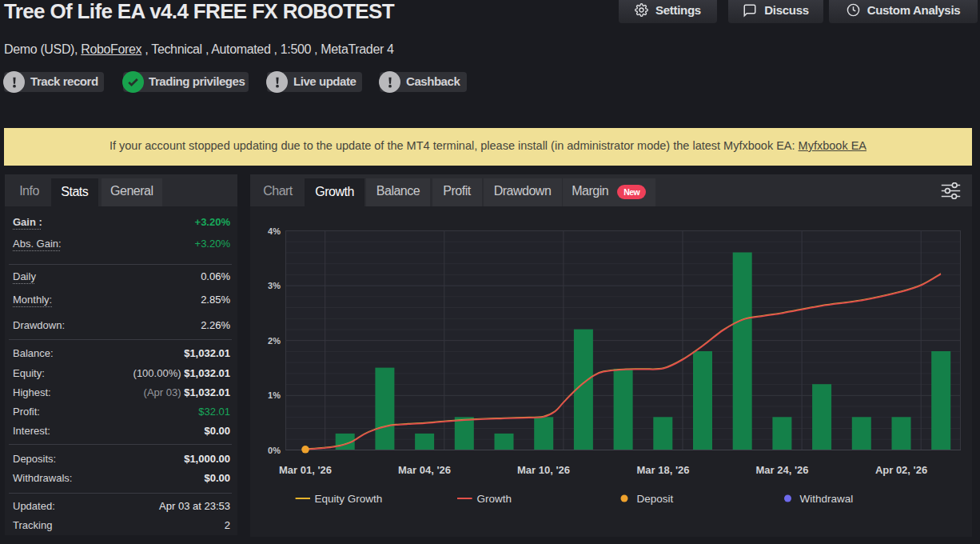 The height and width of the screenshot is (544, 980). What do you see at coordinates (663, 470) in the screenshot?
I see `svg-text: Mar 18, '26` at bounding box center [663, 470].